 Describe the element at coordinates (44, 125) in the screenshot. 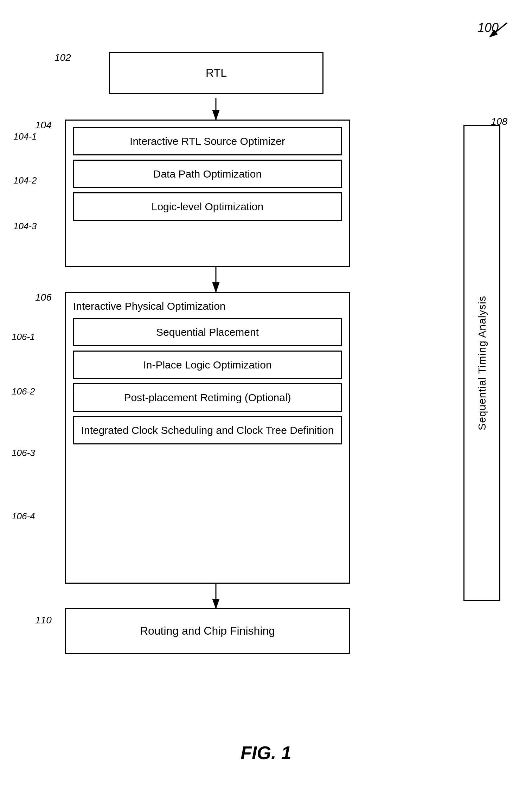

I see `ref-104: 104` at that location.